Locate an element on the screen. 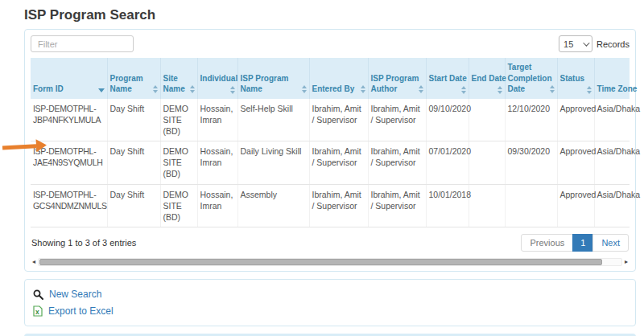 Image resolution: width=644 pixels, height=336 pixels. entries-summary: Showing 1 to 3 of 3 entries is located at coordinates (84, 243).